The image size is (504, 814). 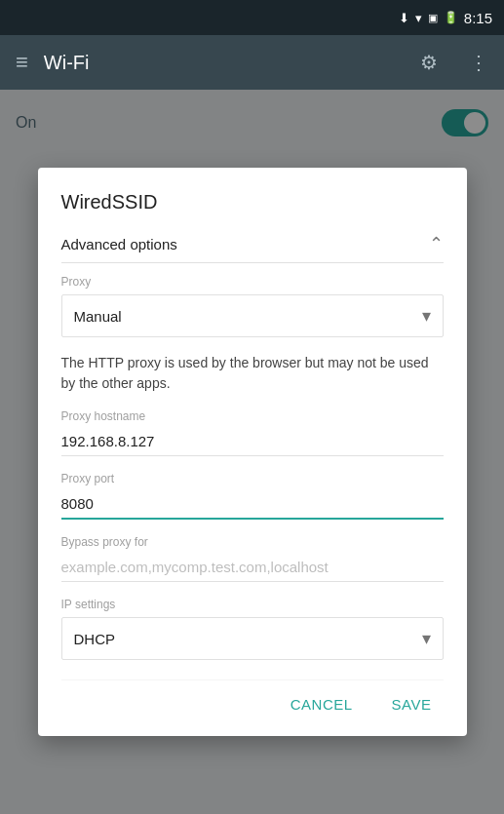 I want to click on chevron-up-icon: ⌃, so click(x=437, y=244).